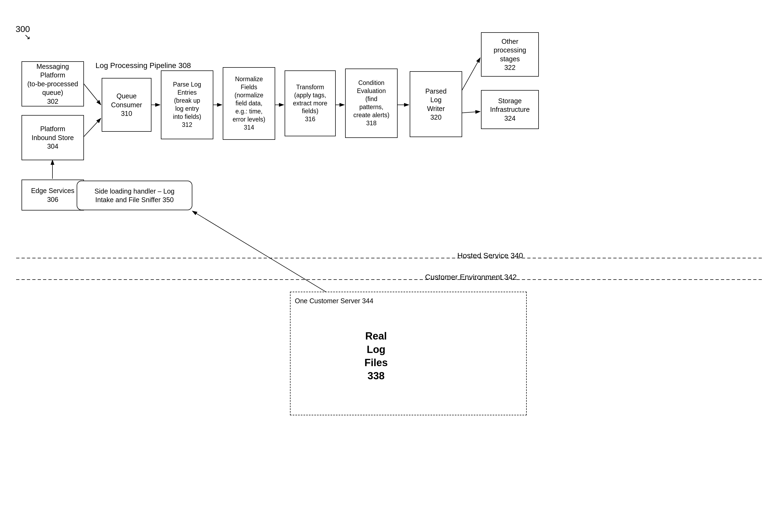  Describe the element at coordinates (371, 103) in the screenshot. I see `condition-eval-box: ConditionEvaluation(findpatterns,create …` at that location.